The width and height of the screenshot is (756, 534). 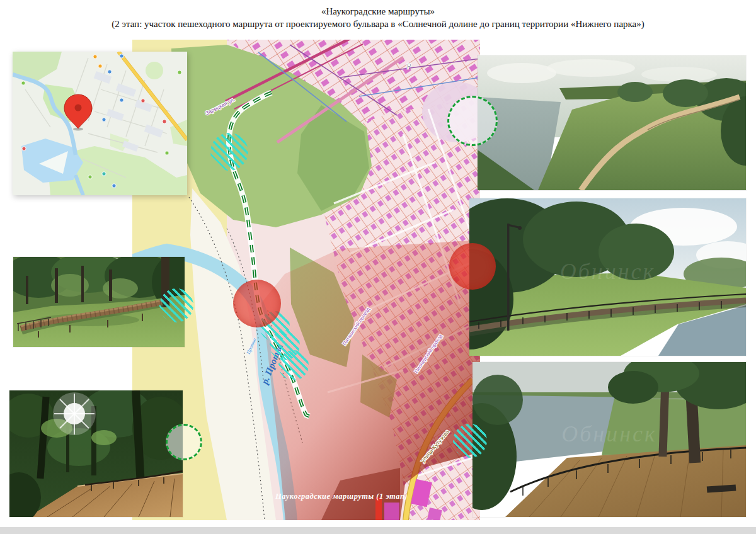 What do you see at coordinates (410, 67) in the screenshot?
I see `parking-label: Р` at bounding box center [410, 67].